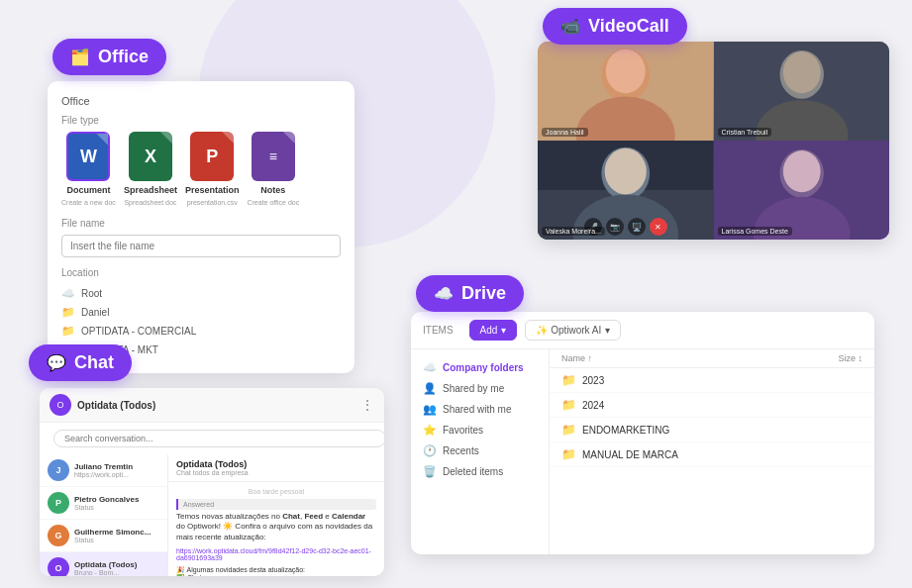 The width and height of the screenshot is (912, 588). Describe the element at coordinates (276, 468) in the screenshot. I see `chat-convo-header: Optidata (Todos) Chat todos da empresa` at that location.